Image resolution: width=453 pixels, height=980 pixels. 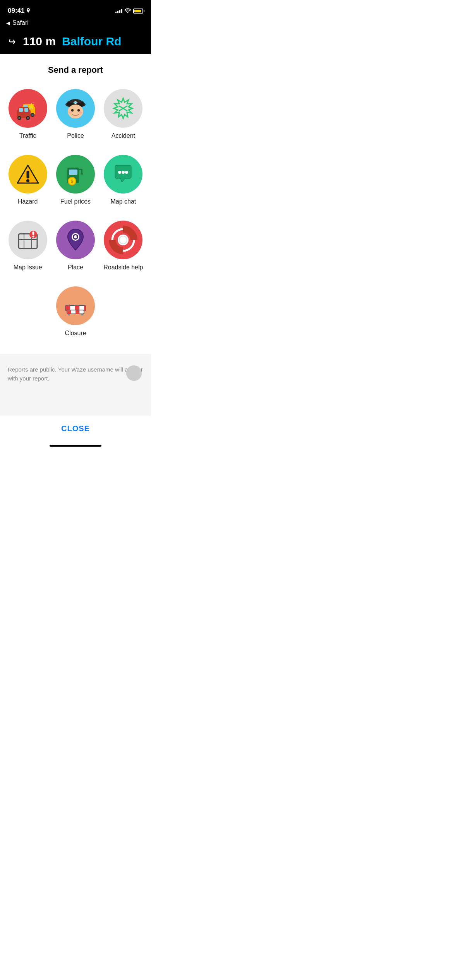 What do you see at coordinates (91, 41) in the screenshot?
I see `nav-street: Balfour Rd` at bounding box center [91, 41].